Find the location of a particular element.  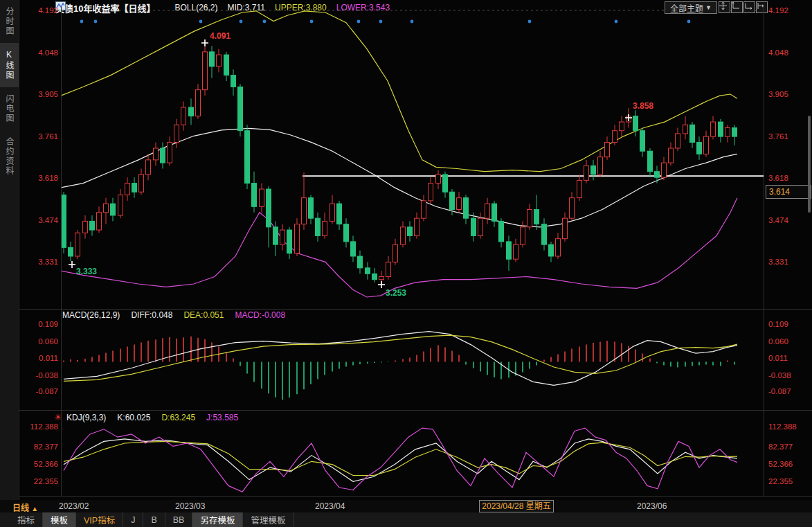

main-chart-header: 美债10年收益率【日线】 BOLL(26,2) MID:3.711 UPPER:… is located at coordinates (223, 8).